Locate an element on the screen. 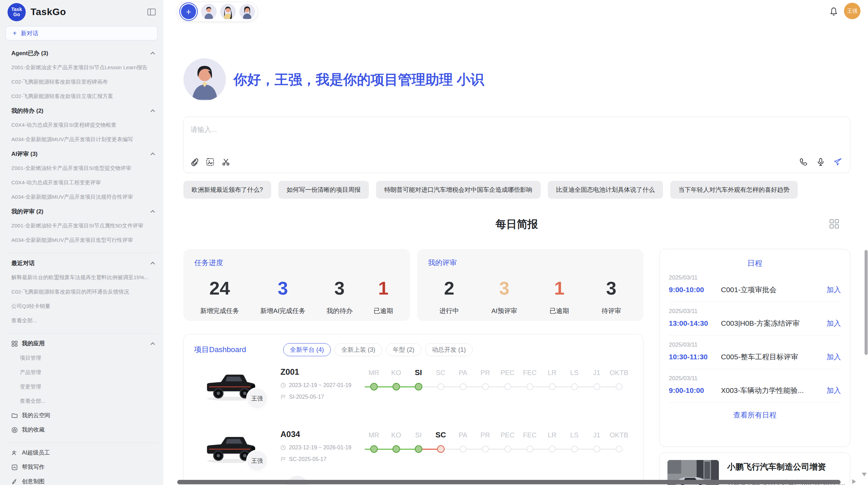 The image size is (868, 485). app-logo: Task Go is located at coordinates (16, 12).